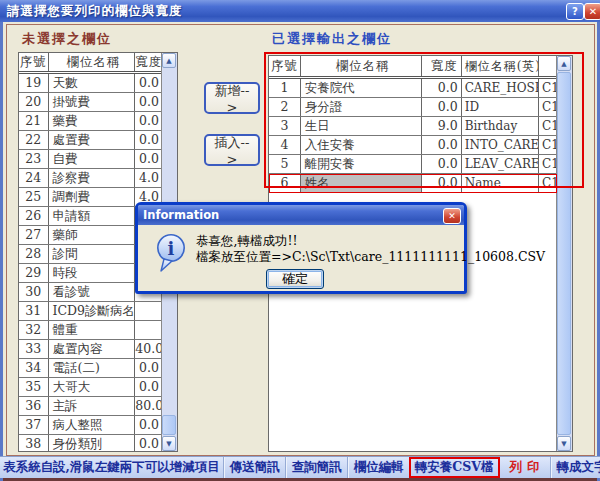 The height and width of the screenshot is (481, 600). I want to click on close-icon: ✕, so click(592, 12).